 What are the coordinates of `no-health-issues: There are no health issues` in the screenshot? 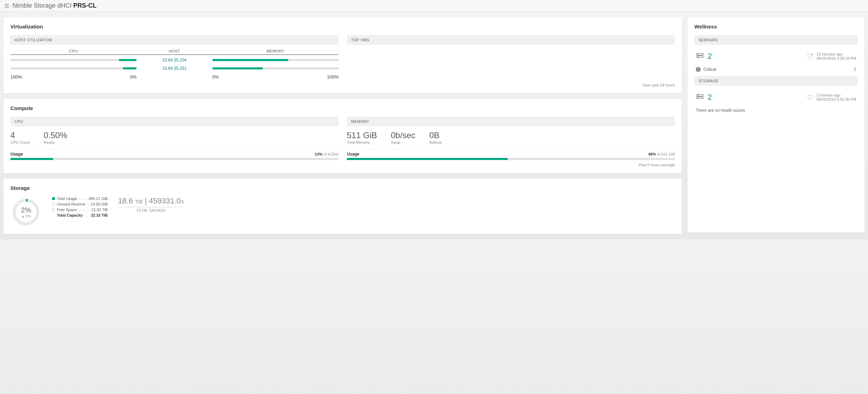 It's located at (776, 110).